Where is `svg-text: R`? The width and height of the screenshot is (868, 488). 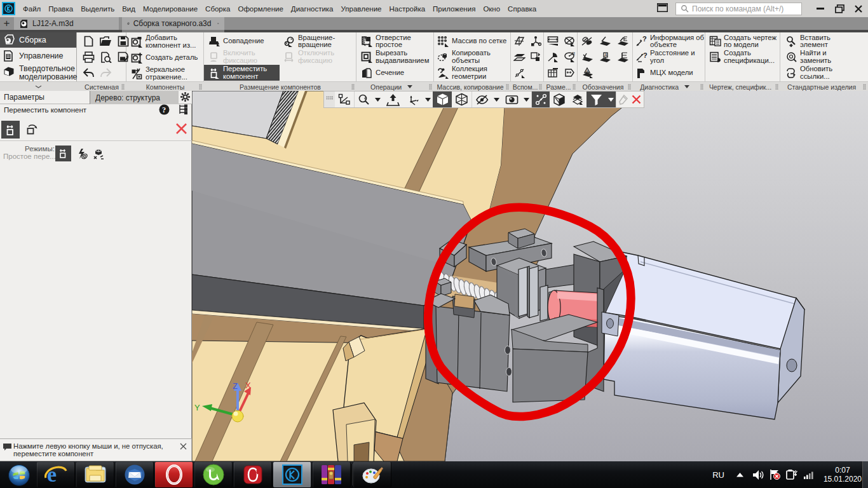 svg-text: R is located at coordinates (573, 53).